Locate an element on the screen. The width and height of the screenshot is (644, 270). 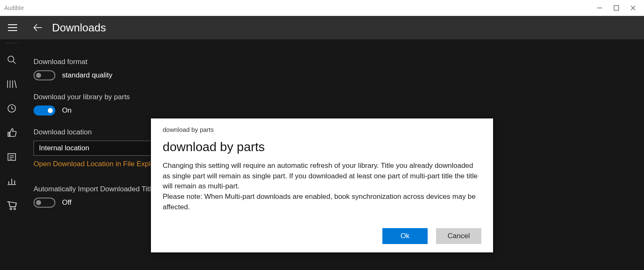
dialog-body-1: Changing this setting will require an au… is located at coordinates (322, 176).